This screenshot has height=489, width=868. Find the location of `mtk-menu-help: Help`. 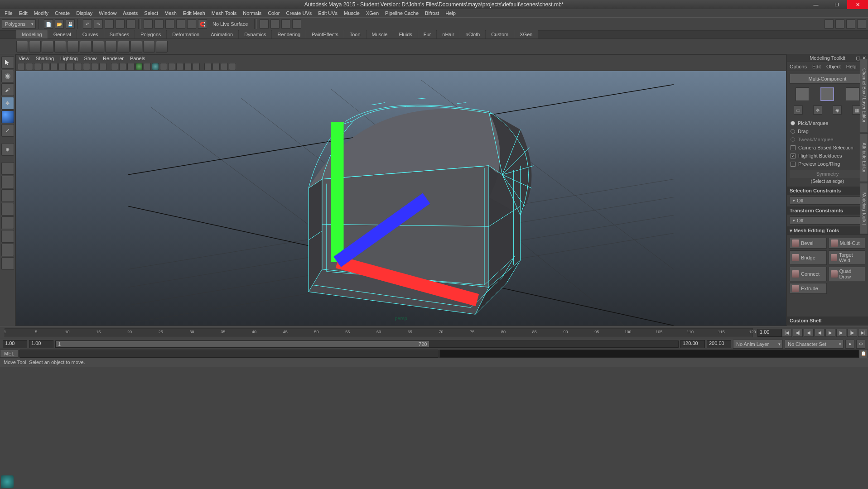

mtk-menu-help: Help is located at coordinates (852, 67).